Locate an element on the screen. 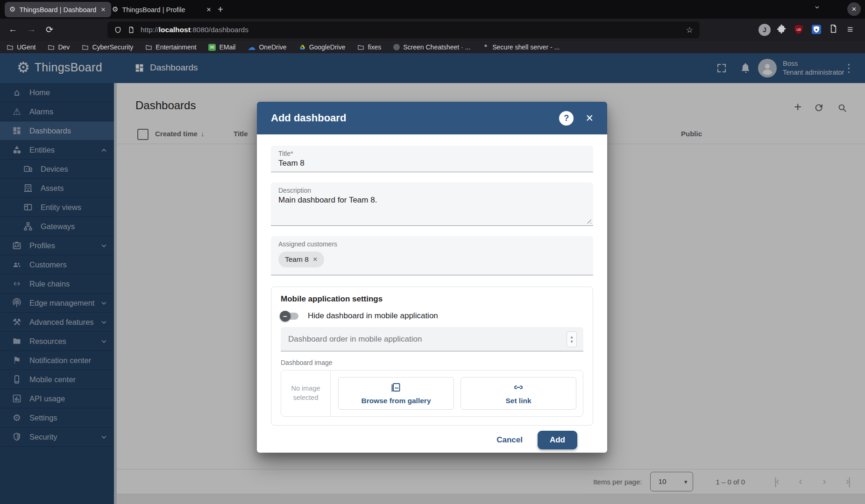 Image resolution: width=865 pixels, height=504 pixels. browser-toolbar: ← → ⟳ http:// localhost :8080/dashboards… is located at coordinates (432, 30).